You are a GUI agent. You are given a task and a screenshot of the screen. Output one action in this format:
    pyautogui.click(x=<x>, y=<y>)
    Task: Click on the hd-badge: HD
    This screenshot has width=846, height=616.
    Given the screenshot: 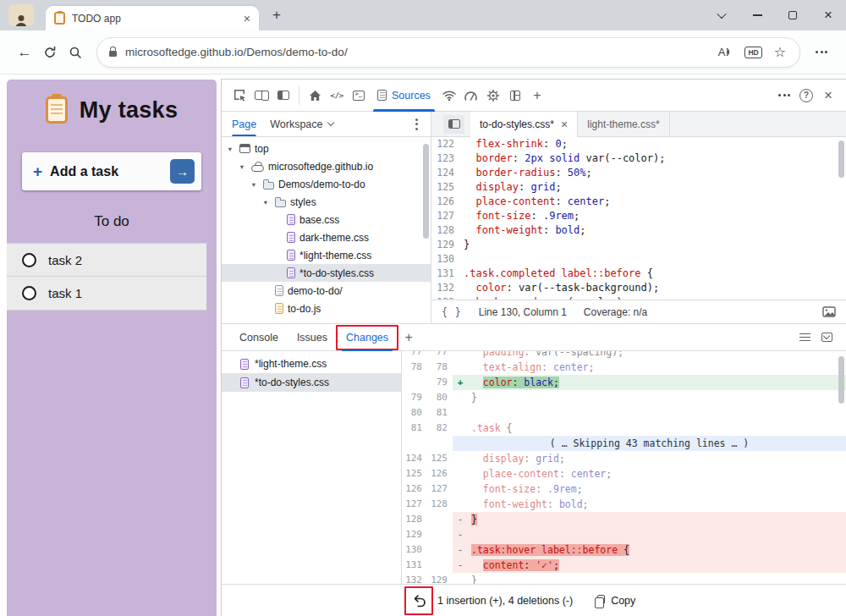 What is the action you would take?
    pyautogui.click(x=753, y=52)
    